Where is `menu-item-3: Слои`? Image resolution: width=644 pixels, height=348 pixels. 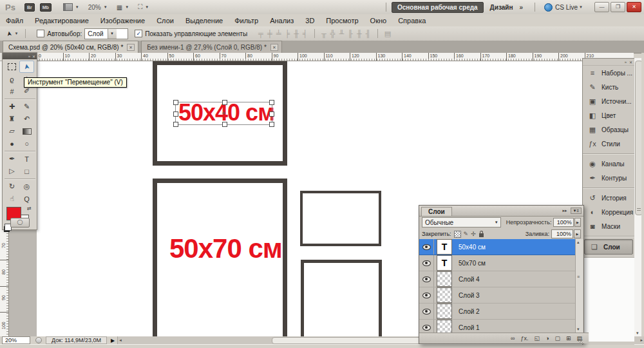
menu-item-3: Слои is located at coordinates (165, 21).